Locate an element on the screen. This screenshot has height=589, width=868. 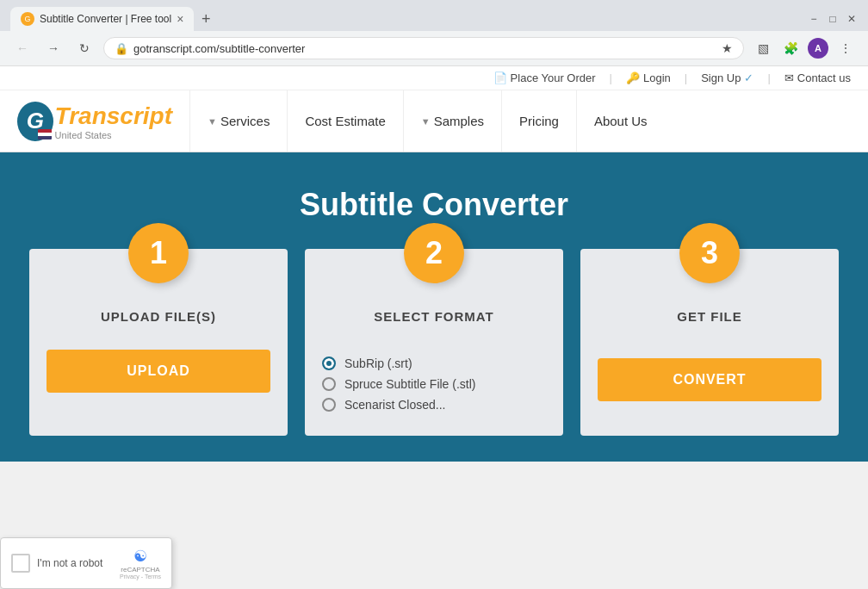
upload-button: UPLOAD is located at coordinates (158, 371).